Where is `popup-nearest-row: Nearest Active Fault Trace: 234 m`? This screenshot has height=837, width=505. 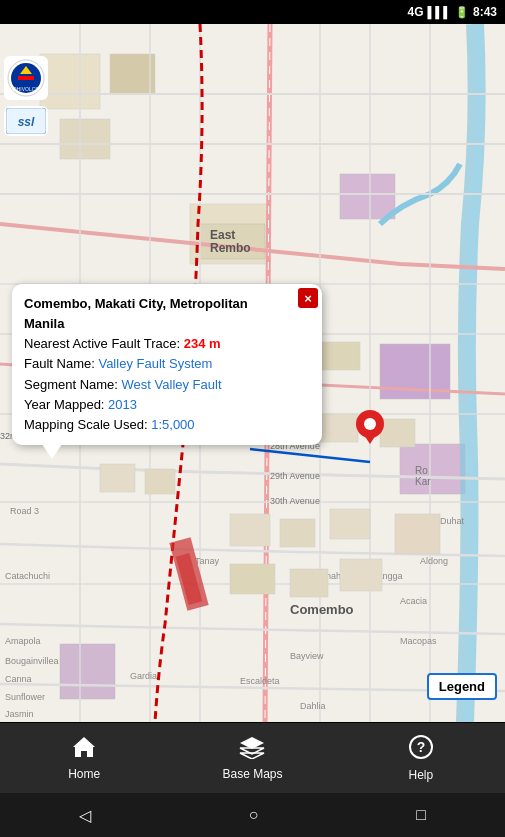
popup-nearest-row: Nearest Active Fault Trace: 234 m is located at coordinates (167, 344).